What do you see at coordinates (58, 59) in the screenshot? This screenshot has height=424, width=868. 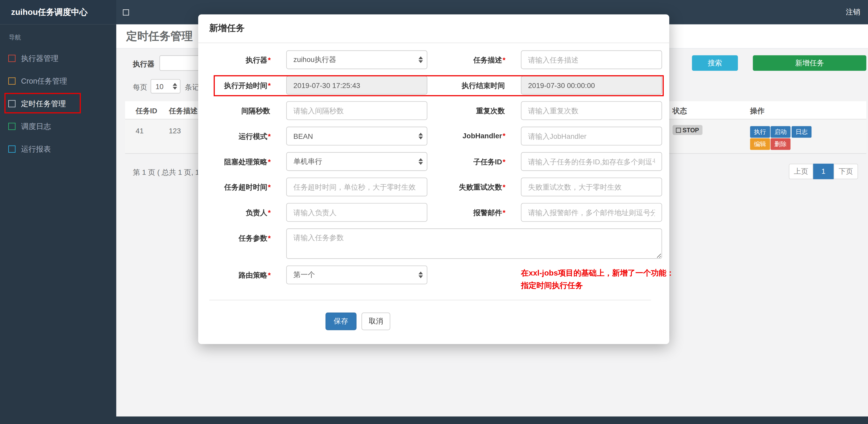 I see `sidebar-item-executor-manage: 执行器管理` at bounding box center [58, 59].